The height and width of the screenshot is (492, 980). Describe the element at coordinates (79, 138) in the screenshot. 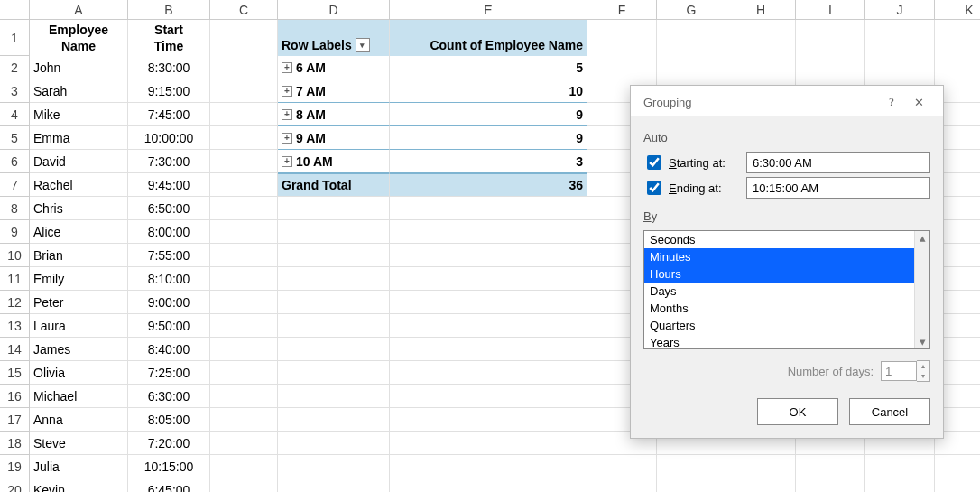

I see `cell-A5: Emma` at that location.